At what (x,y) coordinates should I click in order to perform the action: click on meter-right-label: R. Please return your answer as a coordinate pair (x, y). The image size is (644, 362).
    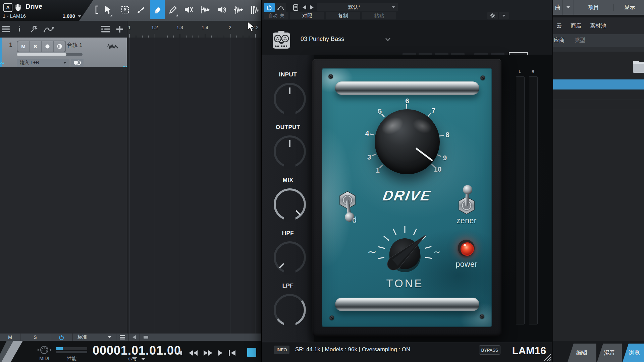
    Looking at the image, I should click on (533, 72).